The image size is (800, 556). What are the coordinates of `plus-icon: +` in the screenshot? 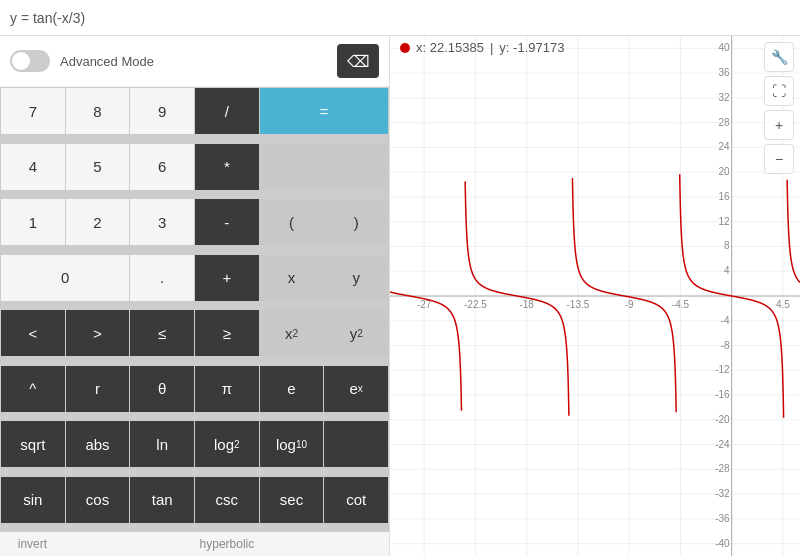 It's located at (779, 125).